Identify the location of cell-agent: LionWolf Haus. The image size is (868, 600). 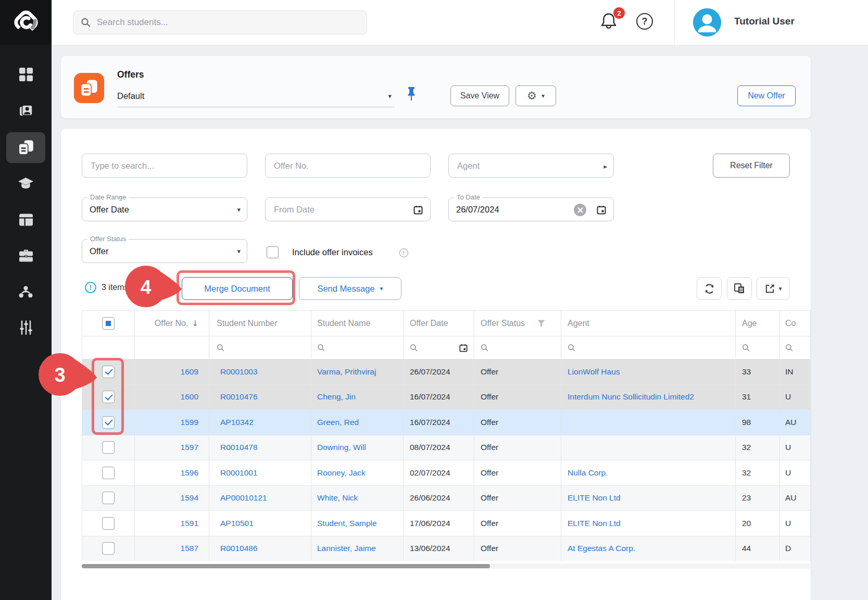
(649, 372).